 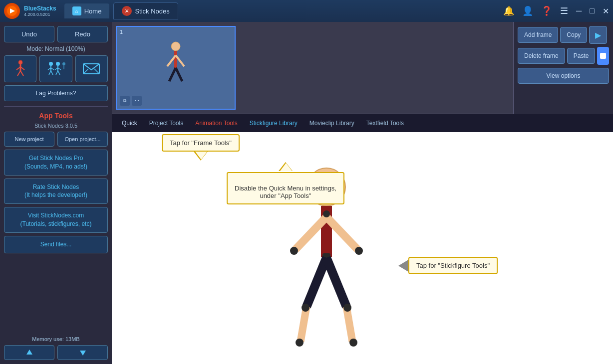 I want to click on add-frame-button: Add frame, so click(x=538, y=35).